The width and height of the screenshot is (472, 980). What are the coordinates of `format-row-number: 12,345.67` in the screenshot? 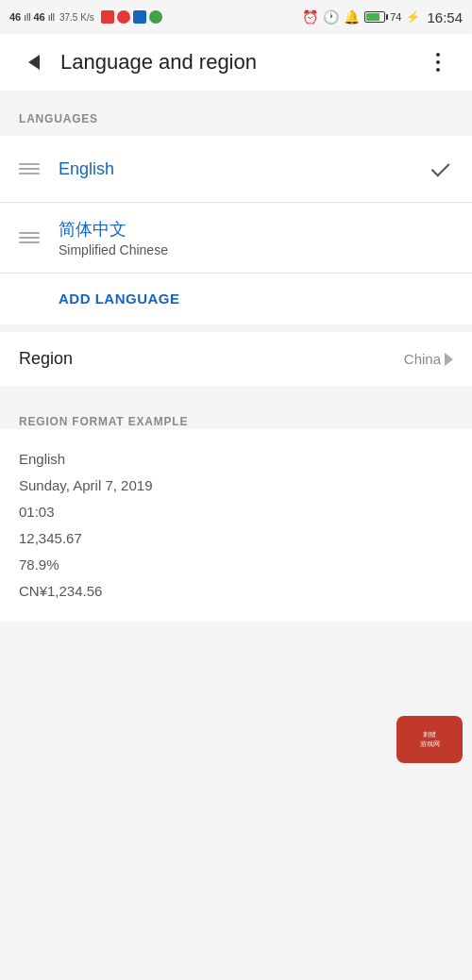 It's located at (236, 539).